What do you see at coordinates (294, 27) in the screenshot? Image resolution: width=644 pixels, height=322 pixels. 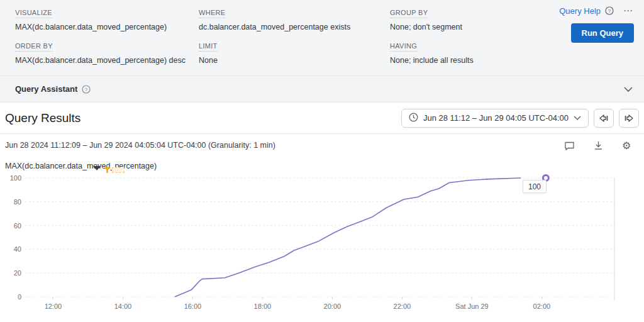 I see `clause-value: dc.balancer.data_moved_percentage exists` at bounding box center [294, 27].